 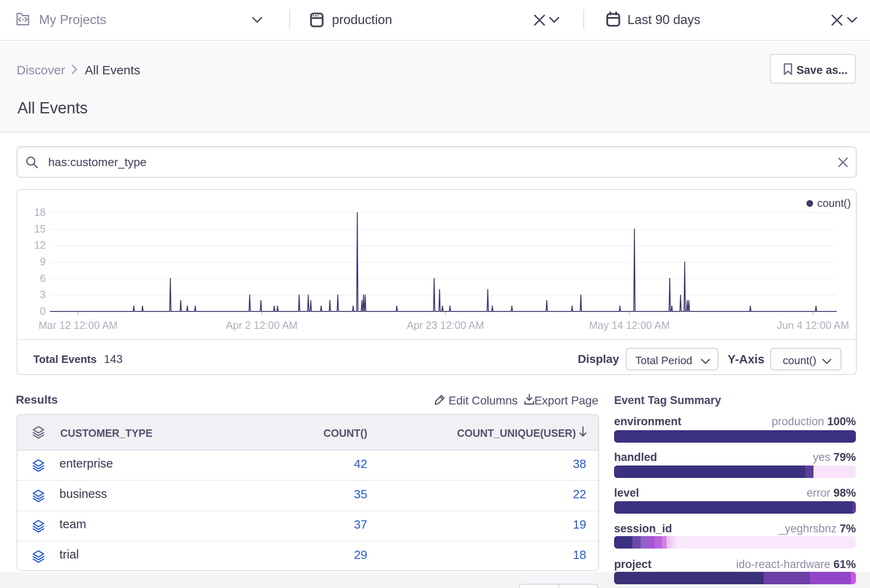 I want to click on svg-text: 9, so click(x=43, y=262).